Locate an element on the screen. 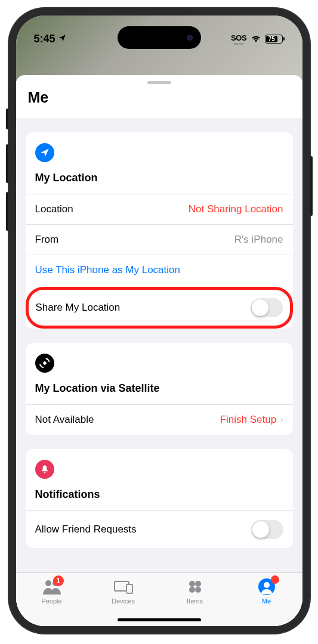 The width and height of the screenshot is (318, 644). battery-indicator: 75 is located at coordinates (274, 39).